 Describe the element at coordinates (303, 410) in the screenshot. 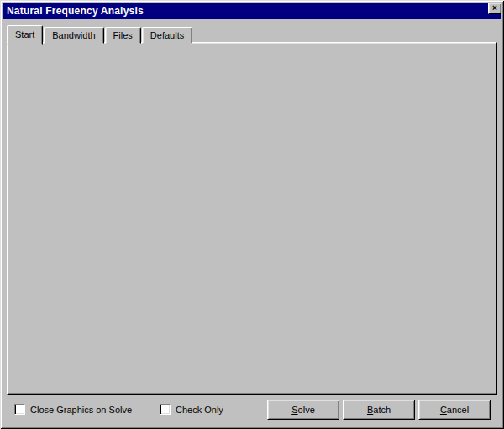

I see `solve-button: Solve` at that location.